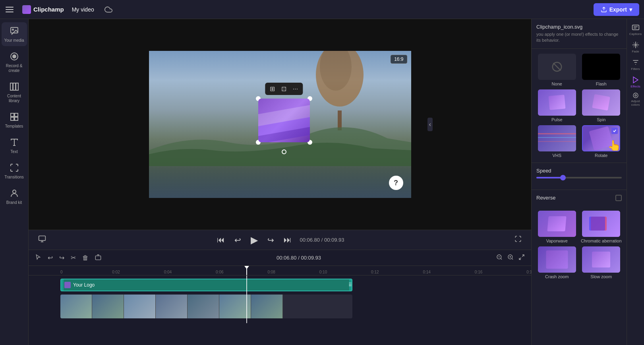 This screenshot has width=644, height=345. Describe the element at coordinates (14, 193) in the screenshot. I see `brand-icon` at that location.